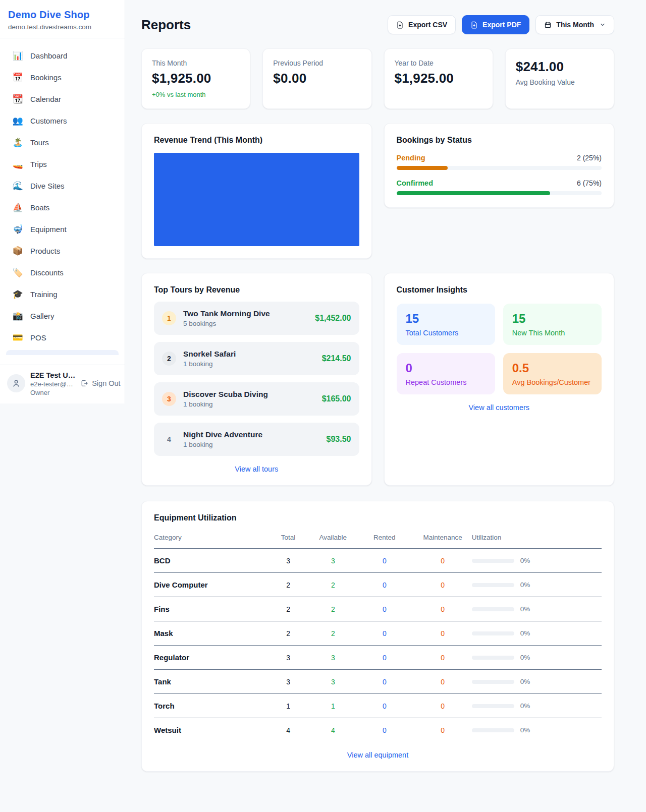 The image size is (646, 812). What do you see at coordinates (169, 439) in the screenshot?
I see `rank-badge: 4` at bounding box center [169, 439].